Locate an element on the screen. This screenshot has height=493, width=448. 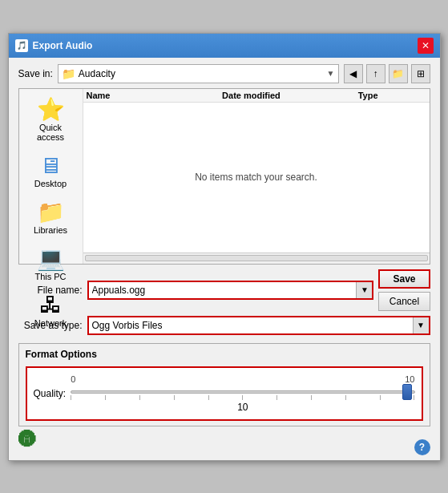
quality-label: Quality: is located at coordinates (50, 394).